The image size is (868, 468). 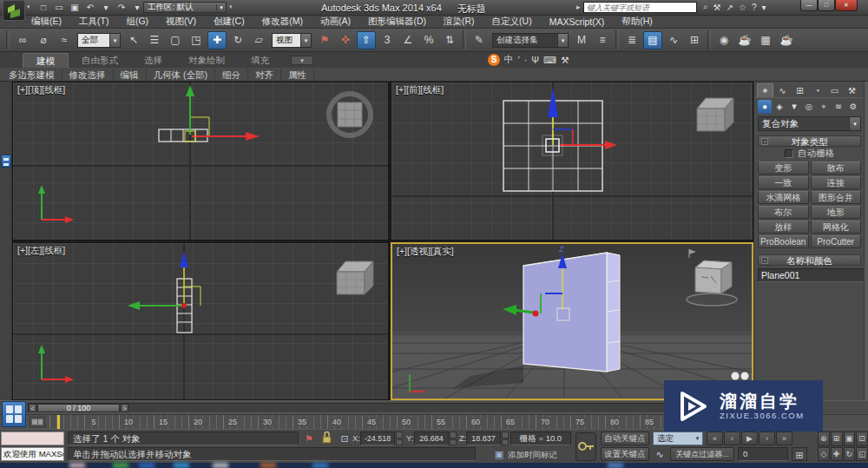 What do you see at coordinates (835, 90) in the screenshot?
I see `display-tab: ▭` at bounding box center [835, 90].